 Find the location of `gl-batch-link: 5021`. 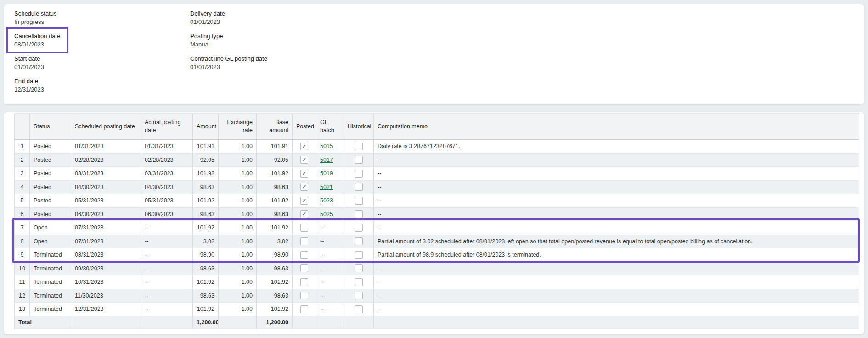

gl-batch-link: 5021 is located at coordinates (327, 187).